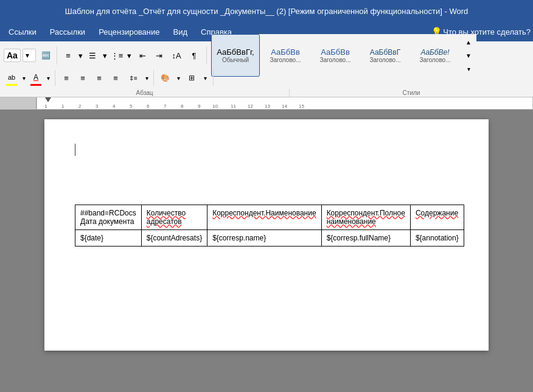 Image resolution: width=533 pixels, height=392 pixels. I want to click on style-h2-label: Заголово..., so click(336, 60).